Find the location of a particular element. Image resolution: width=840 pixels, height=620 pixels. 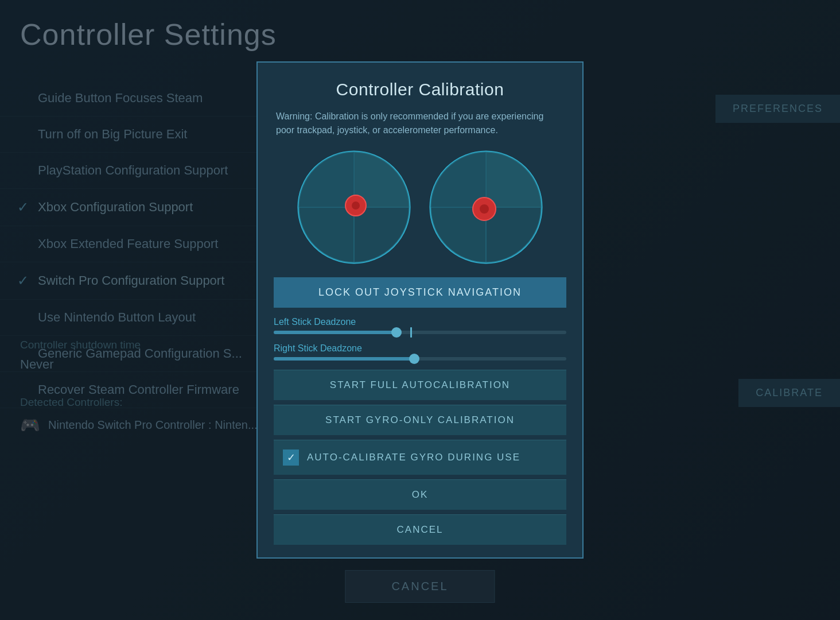

modal-cancel-button: CANCEL is located at coordinates (420, 529).